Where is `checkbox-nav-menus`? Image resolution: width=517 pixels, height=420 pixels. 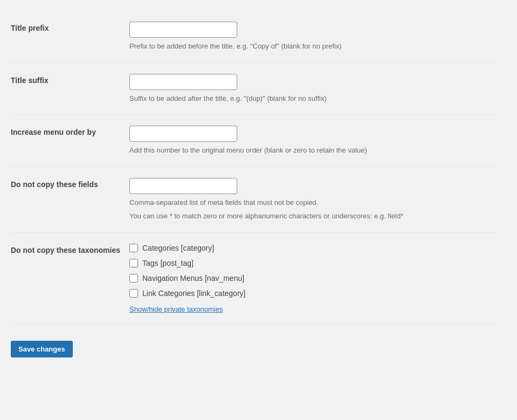 checkbox-nav-menus is located at coordinates (134, 278).